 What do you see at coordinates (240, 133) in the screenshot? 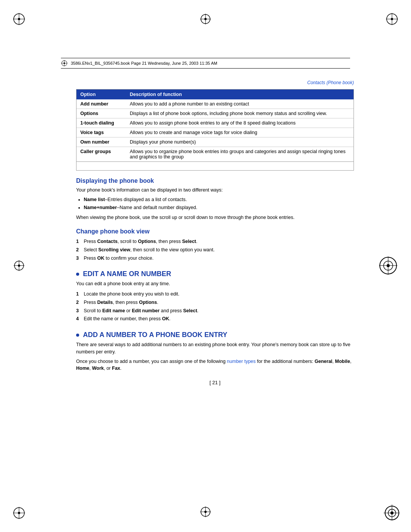
I see `description-cell: Allows you to create and manage voice ta…` at bounding box center [240, 133].